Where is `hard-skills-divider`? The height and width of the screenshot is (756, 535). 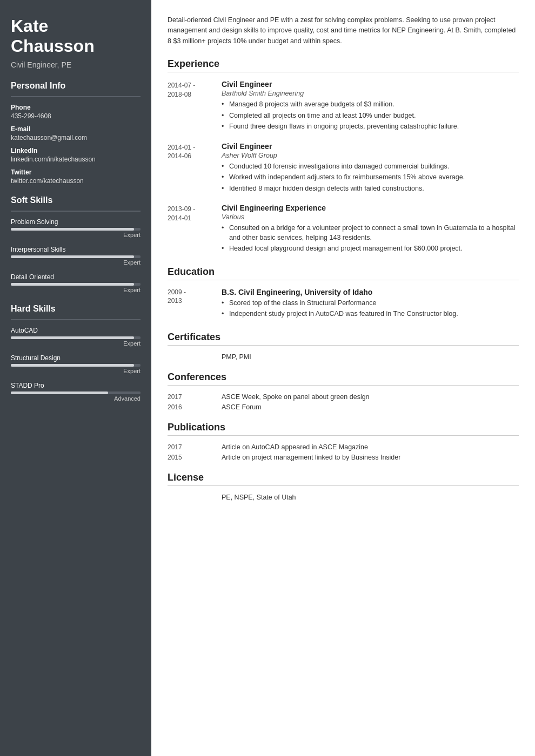 hard-skills-divider is located at coordinates (76, 320).